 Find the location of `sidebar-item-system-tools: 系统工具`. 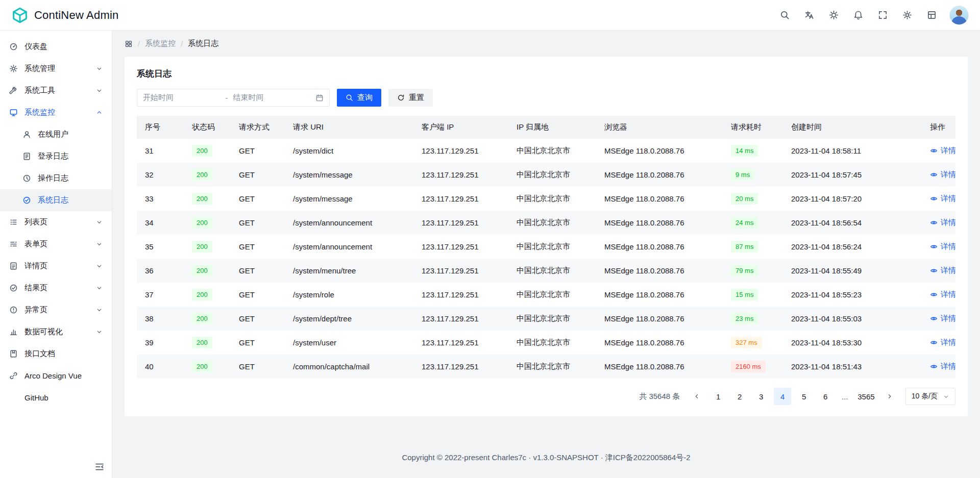

sidebar-item-system-tools: 系统工具 is located at coordinates (56, 91).